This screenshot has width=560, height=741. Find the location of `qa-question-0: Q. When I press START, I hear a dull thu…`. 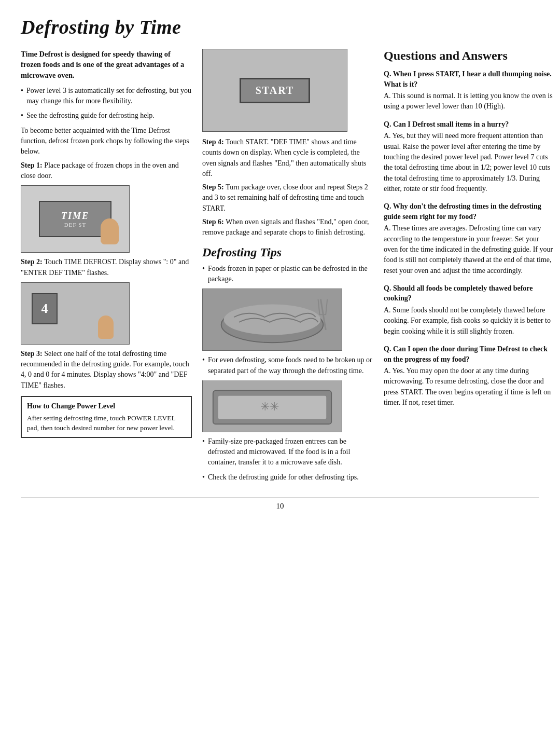

qa-question-0: Q. When I press START, I hear a dull thu… is located at coordinates (469, 79).